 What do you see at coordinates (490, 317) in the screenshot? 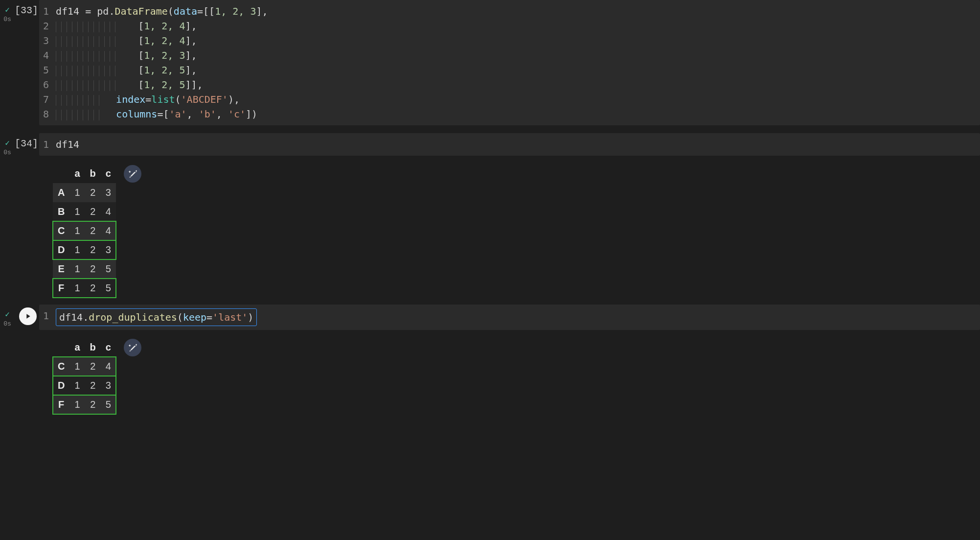
I see `code-cell-active: ✓ 0s 1 df14.drop_duplicates(keep='last')` at bounding box center [490, 317].